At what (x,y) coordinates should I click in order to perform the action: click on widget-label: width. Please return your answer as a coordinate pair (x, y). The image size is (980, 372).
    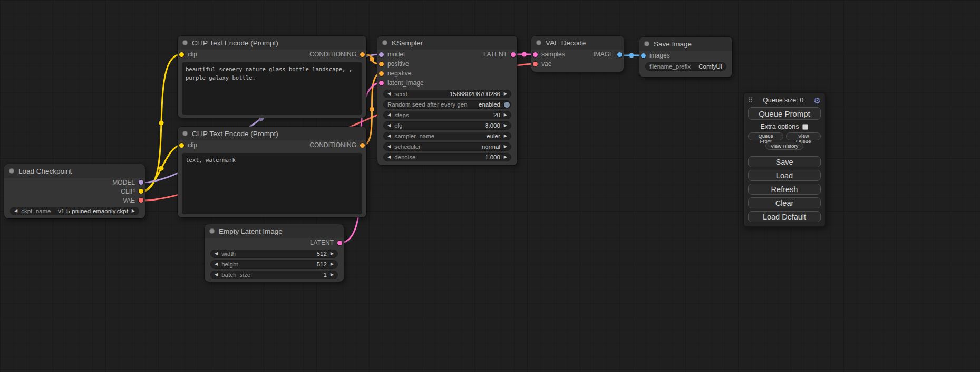
    Looking at the image, I should click on (229, 254).